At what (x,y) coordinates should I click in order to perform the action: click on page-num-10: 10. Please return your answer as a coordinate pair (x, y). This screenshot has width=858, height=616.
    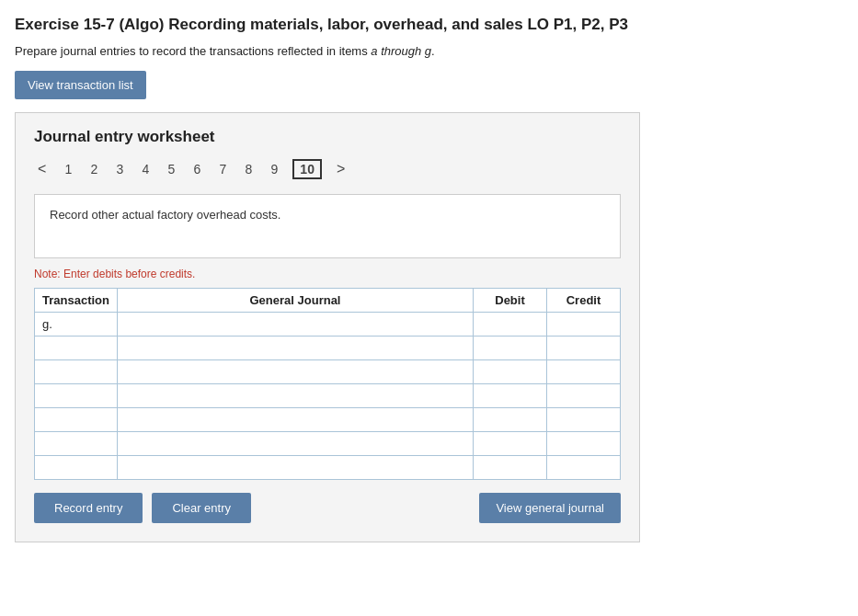
    Looking at the image, I should click on (307, 169).